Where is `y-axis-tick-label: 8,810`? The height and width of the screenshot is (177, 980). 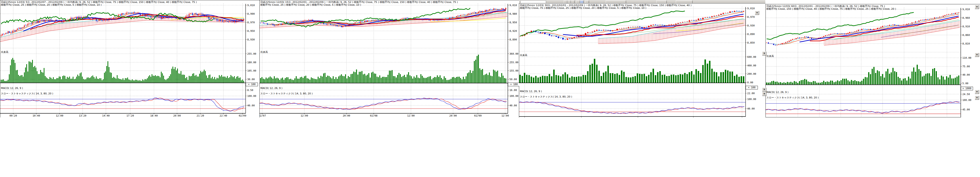 y-axis-tick-label: 8,810 is located at coordinates (966, 44).